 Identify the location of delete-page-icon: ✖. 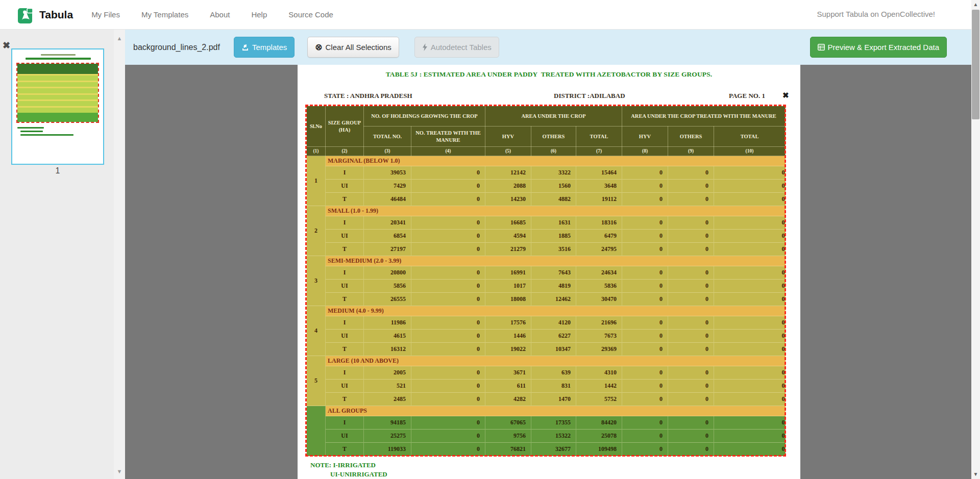
(6, 45).